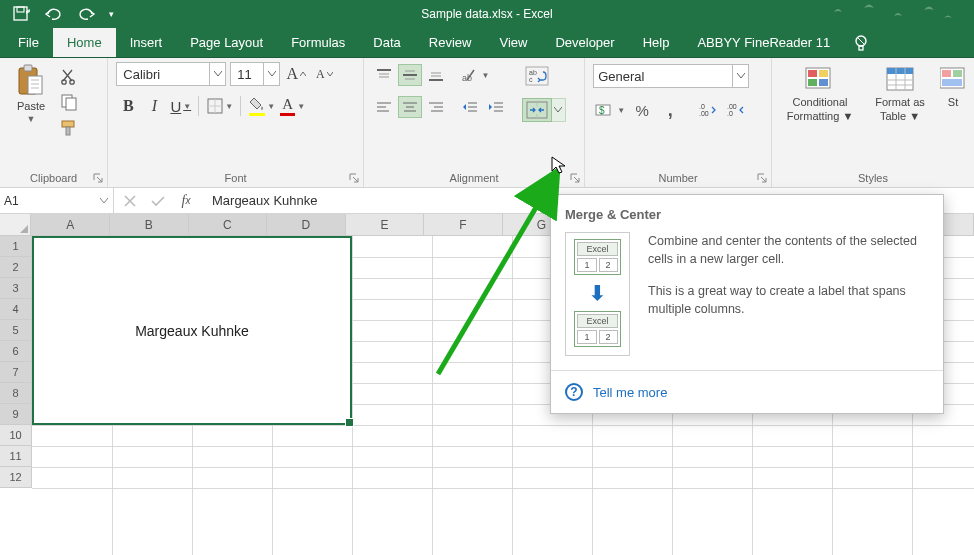 Image resolution: width=974 pixels, height=555 pixels. What do you see at coordinates (16, 310) in the screenshot?
I see `row-header: 4` at bounding box center [16, 310].